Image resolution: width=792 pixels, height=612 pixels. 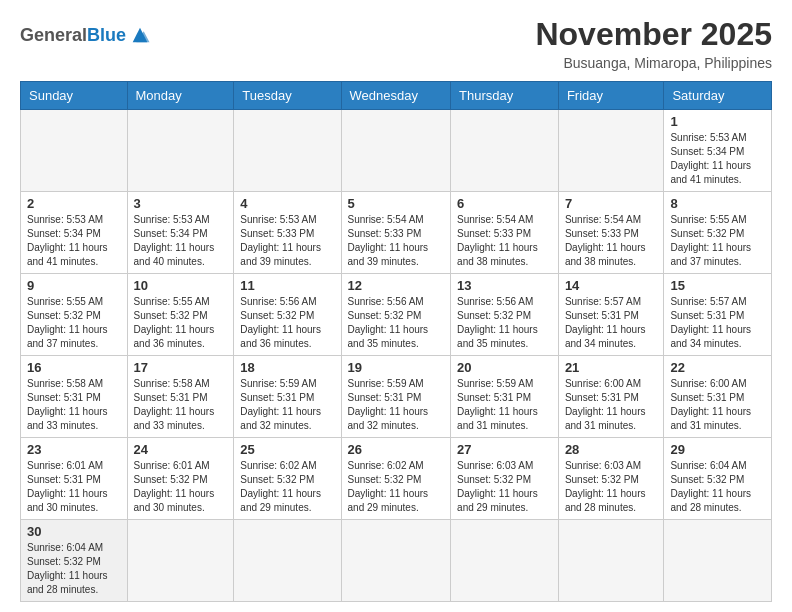 What do you see at coordinates (106, 36) in the screenshot?
I see `logo-blue-text: Blue` at bounding box center [106, 36].